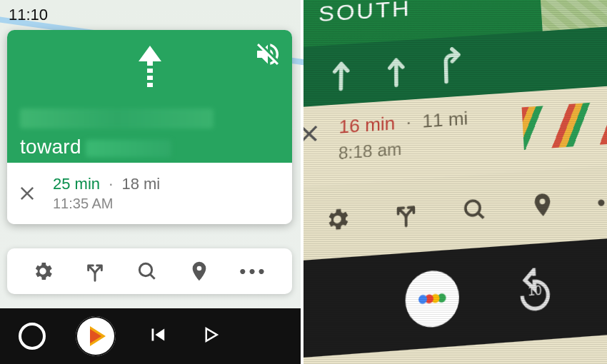 Image resolution: width=607 pixels, height=364 pixels. Describe the element at coordinates (141, 184) in the screenshot. I see `eta-distance: 18 mi` at that location.